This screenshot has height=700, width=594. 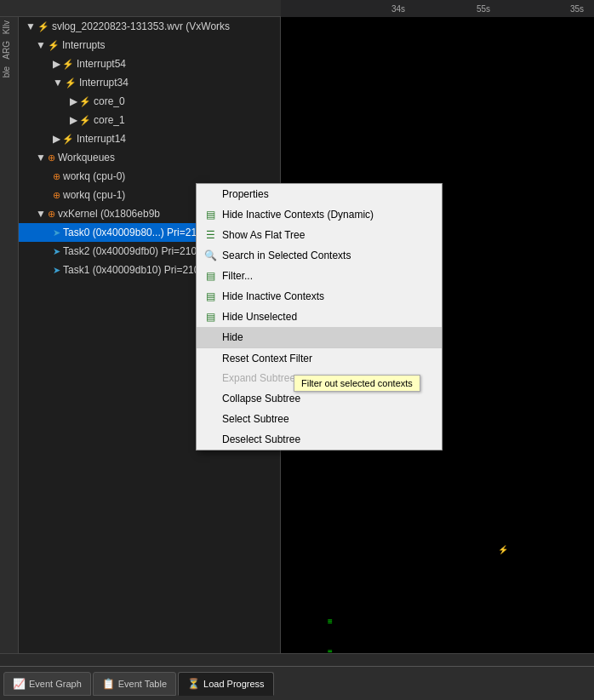 What do you see at coordinates (210, 439) in the screenshot?
I see `deselect-subtree-icon` at bounding box center [210, 439].